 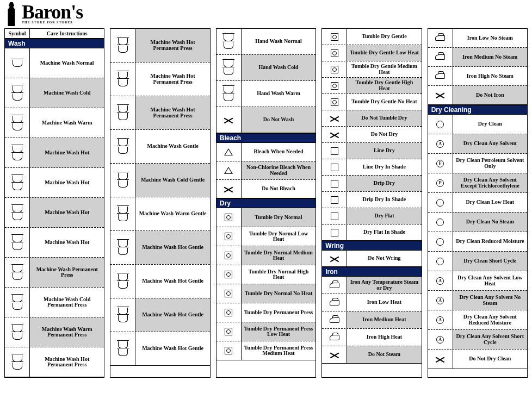 What do you see at coordinates (490, 183) in the screenshot?
I see `care-label: Dry Clean Any Solvent Except Trichloroet…` at bounding box center [490, 183].